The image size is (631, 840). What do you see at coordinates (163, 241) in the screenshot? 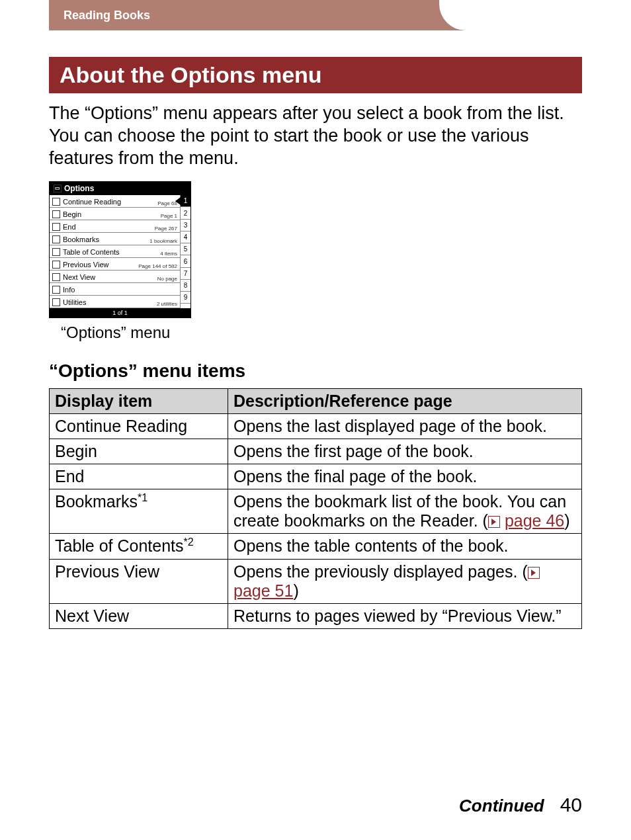
I see `row-sublabel: 1 bookmark` at bounding box center [163, 241].